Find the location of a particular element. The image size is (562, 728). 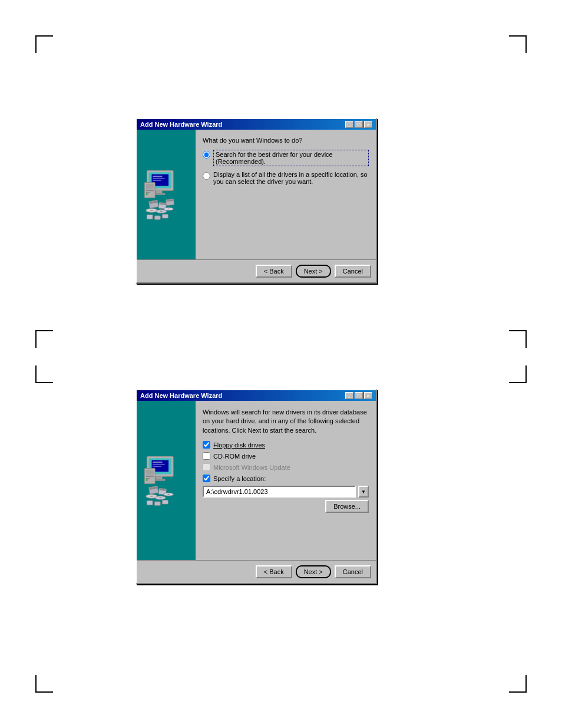

checkbox-specify-location-input is located at coordinates (206, 479).